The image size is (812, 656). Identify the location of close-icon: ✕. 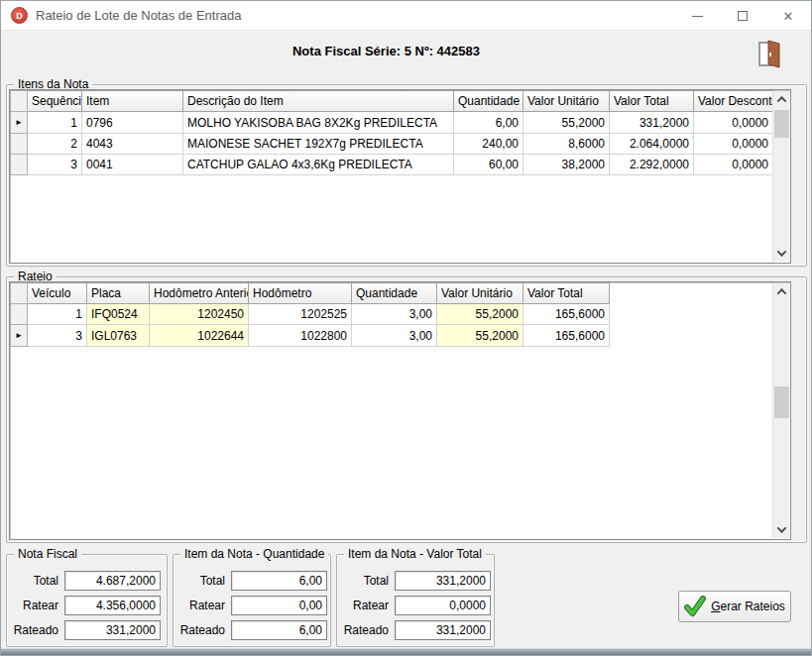
(789, 16).